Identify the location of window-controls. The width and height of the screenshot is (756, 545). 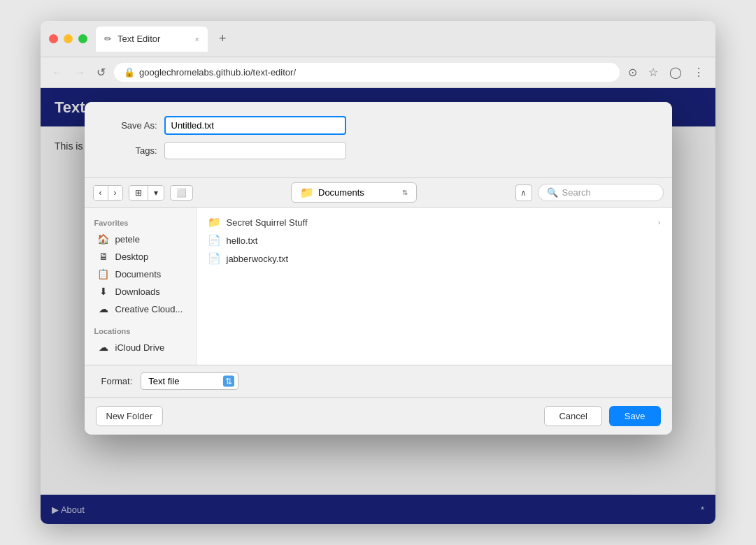
(69, 39).